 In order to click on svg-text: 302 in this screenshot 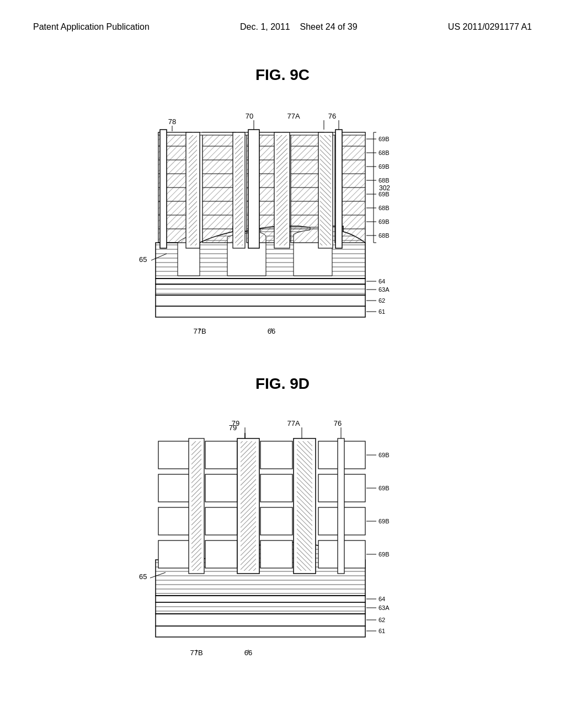, I will do `click(385, 188)`.